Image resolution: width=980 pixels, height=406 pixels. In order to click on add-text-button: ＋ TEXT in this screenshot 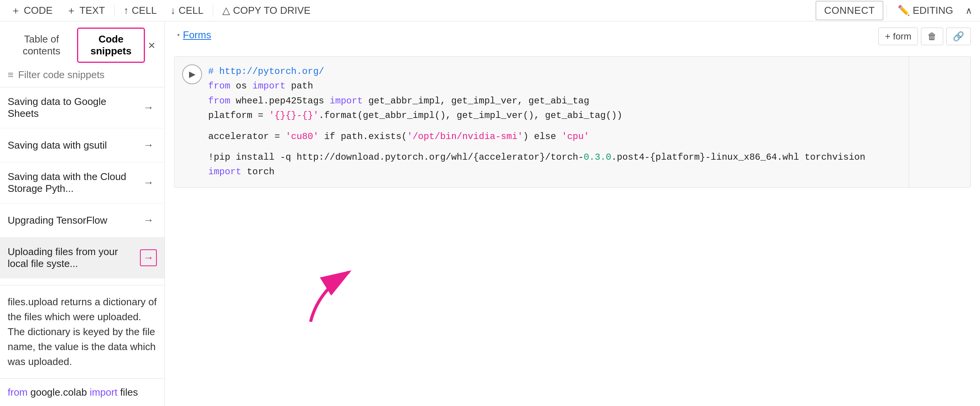, I will do `click(86, 11)`.